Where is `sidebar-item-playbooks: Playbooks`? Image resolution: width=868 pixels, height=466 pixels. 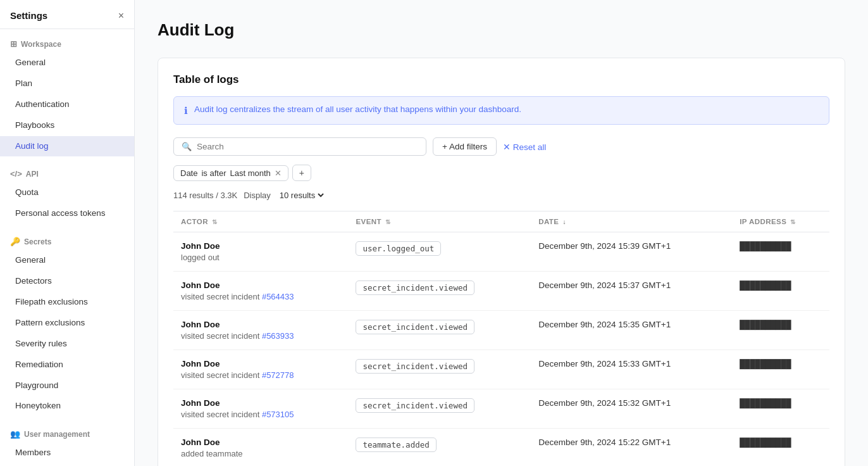 sidebar-item-playbooks: Playbooks is located at coordinates (67, 125).